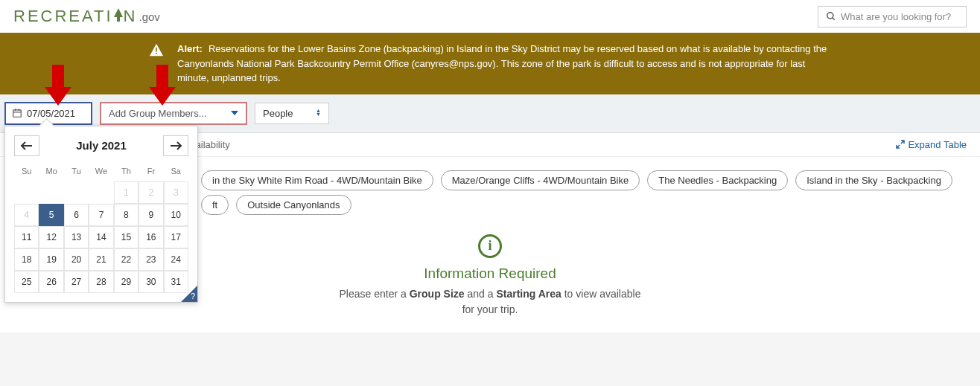 The height and width of the screenshot is (386, 980). What do you see at coordinates (900, 144) in the screenshot?
I see `expand-icon` at bounding box center [900, 144].